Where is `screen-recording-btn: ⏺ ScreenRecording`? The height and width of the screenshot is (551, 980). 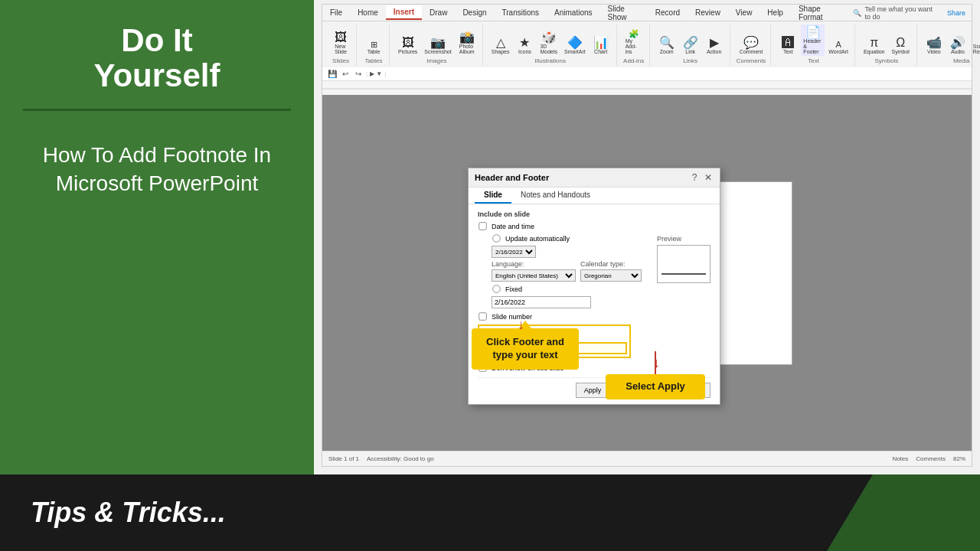
screen-recording-btn: ⏺ ScreenRecording is located at coordinates (975, 43).